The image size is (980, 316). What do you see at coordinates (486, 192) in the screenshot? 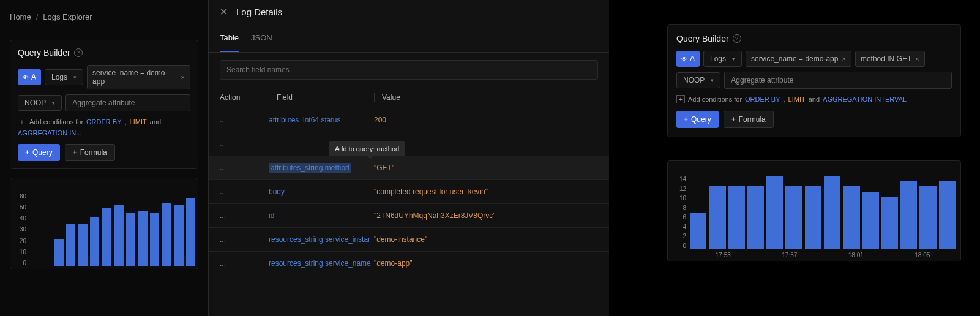
I see `row-value: "completed request for user: kevin"` at bounding box center [486, 192].